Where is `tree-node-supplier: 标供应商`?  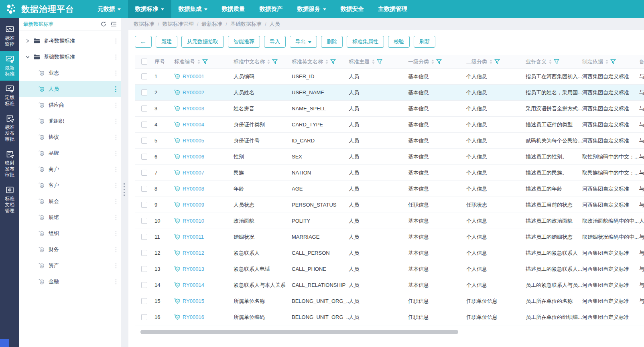
tree-node-supplier: 标供应商 is located at coordinates (70, 105).